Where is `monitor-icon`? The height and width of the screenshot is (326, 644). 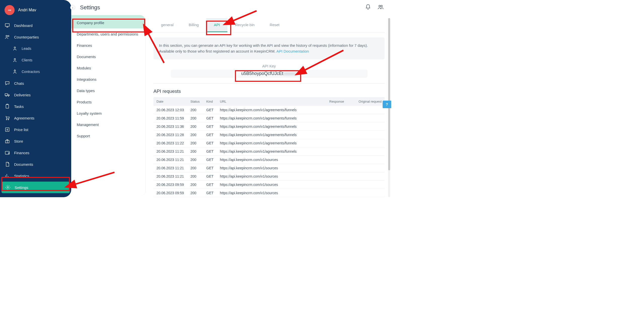
monitor-icon is located at coordinates (7, 25).